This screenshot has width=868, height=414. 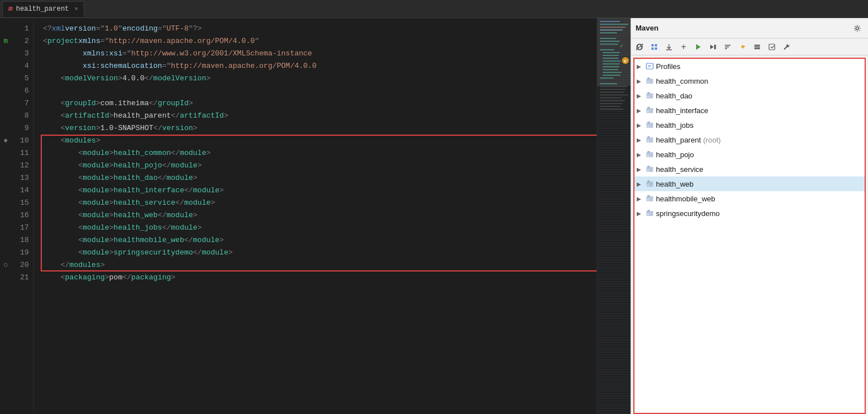 I want to click on goals-icon, so click(x=772, y=47).